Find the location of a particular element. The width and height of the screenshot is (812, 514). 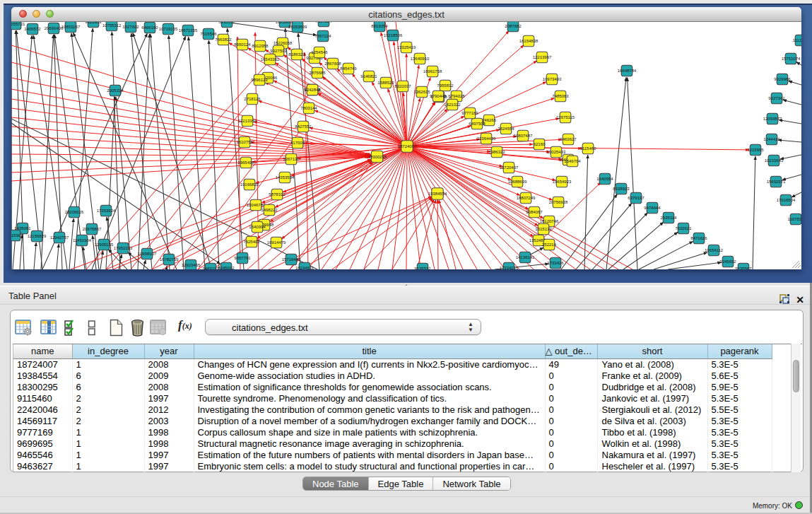

svg-text: 9657791 is located at coordinates (242, 258).